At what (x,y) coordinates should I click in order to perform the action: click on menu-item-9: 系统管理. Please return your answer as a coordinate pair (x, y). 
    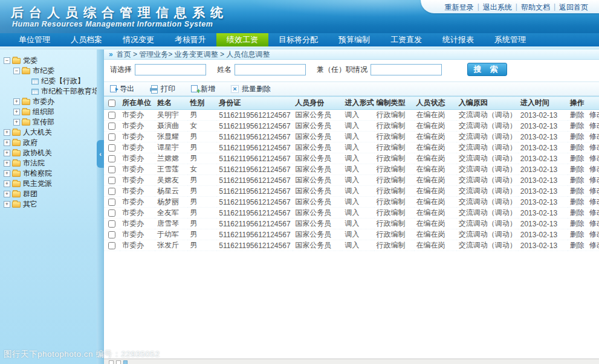
    Looking at the image, I should click on (510, 40).